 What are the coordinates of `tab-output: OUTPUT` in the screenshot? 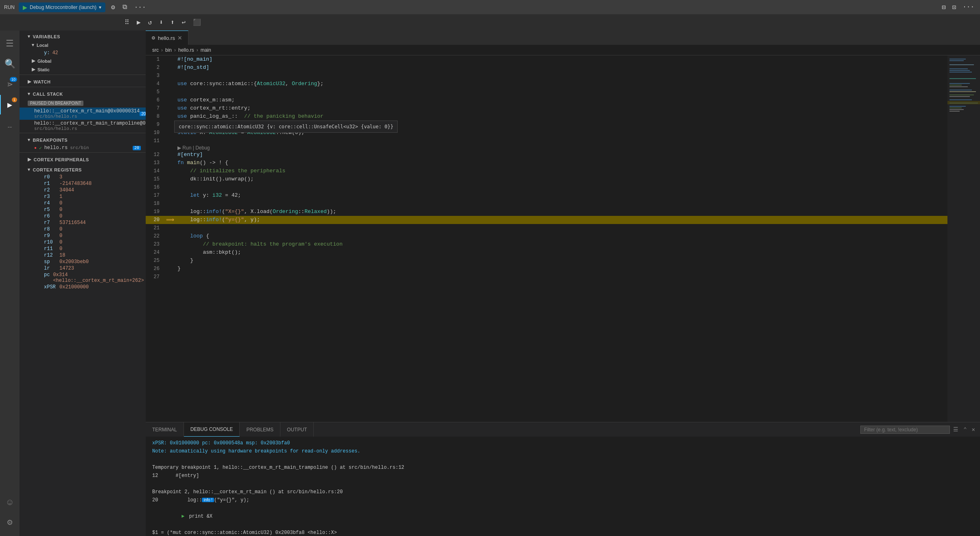 It's located at (297, 429).